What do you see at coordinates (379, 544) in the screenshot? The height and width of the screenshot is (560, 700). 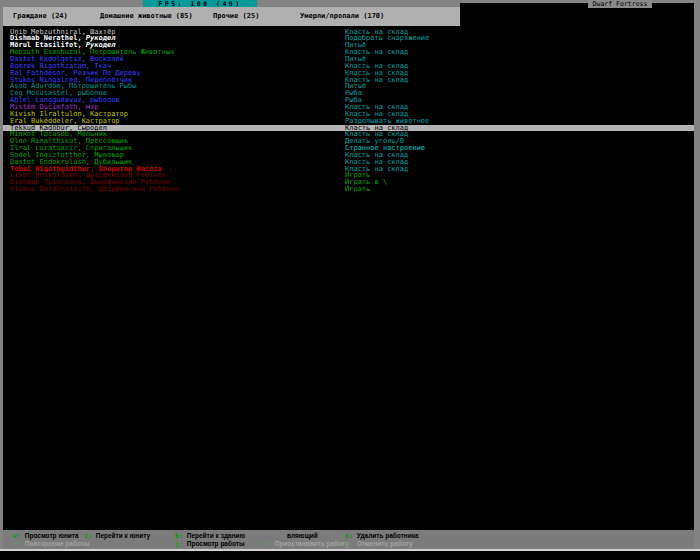 I see `keybind-c: c: Отменить работу` at bounding box center [379, 544].